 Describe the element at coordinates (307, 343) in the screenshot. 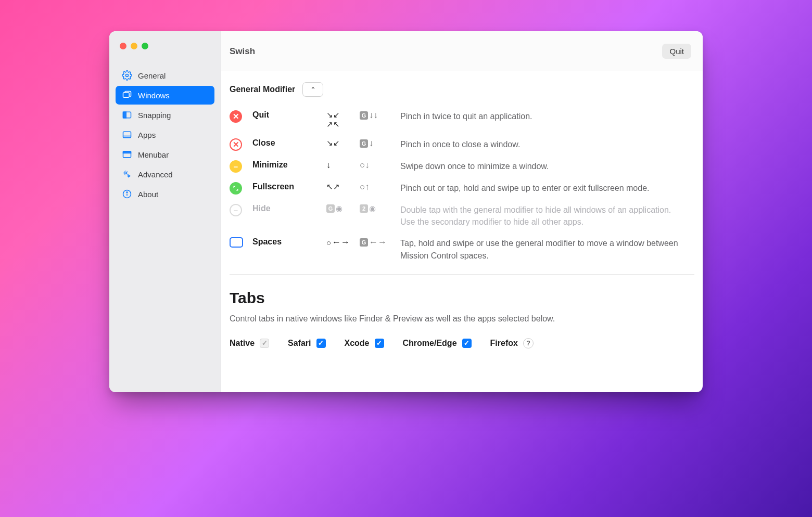

I see `tab-option-safari: Safari ✓` at that location.